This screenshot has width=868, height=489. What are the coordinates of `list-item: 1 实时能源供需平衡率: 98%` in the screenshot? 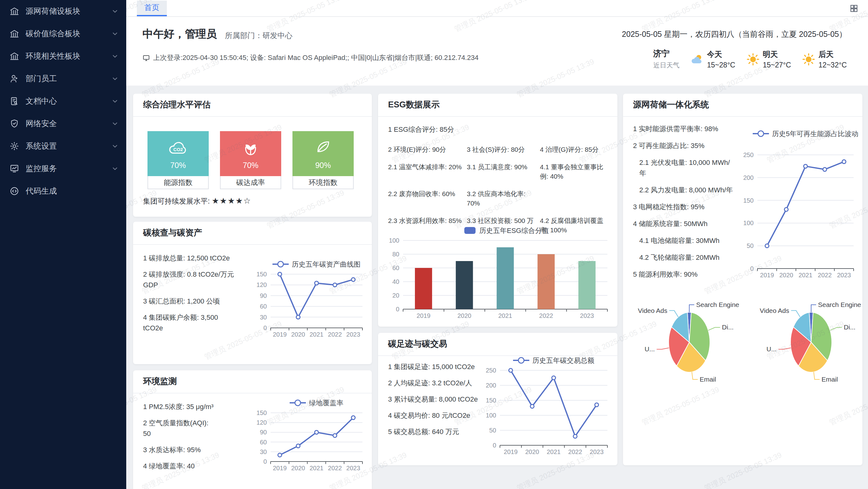 It's located at (685, 129).